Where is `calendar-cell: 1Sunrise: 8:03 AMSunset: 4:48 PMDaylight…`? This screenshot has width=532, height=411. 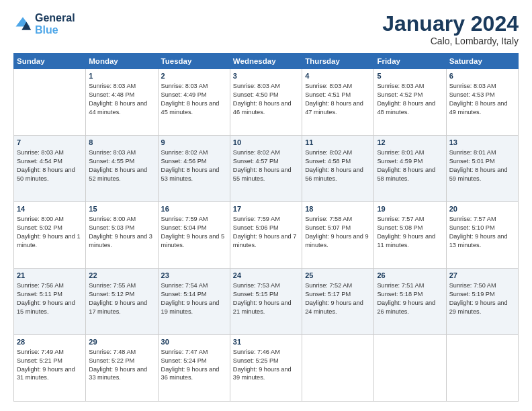
calendar-cell: 1Sunrise: 8:03 AMSunset: 4:48 PMDaylight… is located at coordinates (122, 102).